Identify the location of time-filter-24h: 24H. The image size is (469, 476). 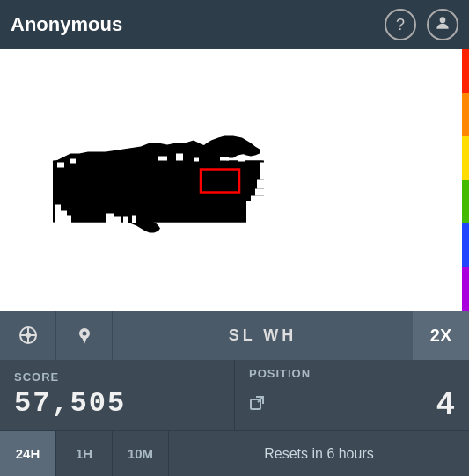
(28, 454).